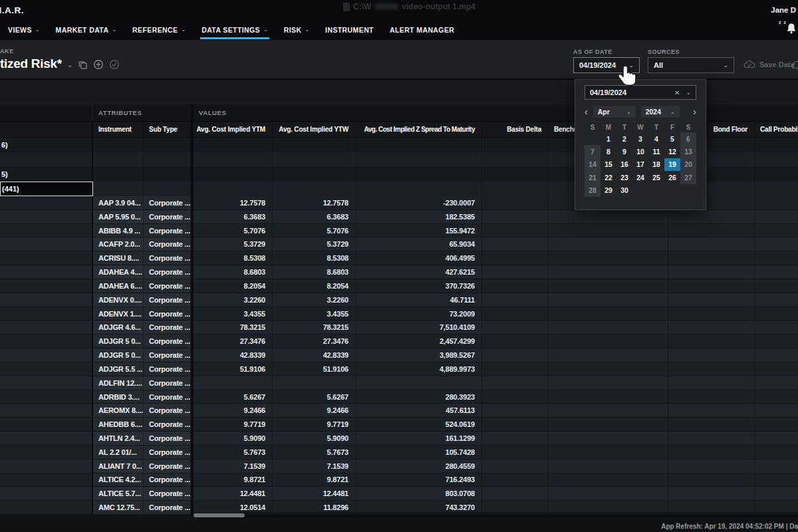 This screenshot has height=532, width=798. Describe the element at coordinates (777, 272) in the screenshot. I see `cell-call-probability` at that location.